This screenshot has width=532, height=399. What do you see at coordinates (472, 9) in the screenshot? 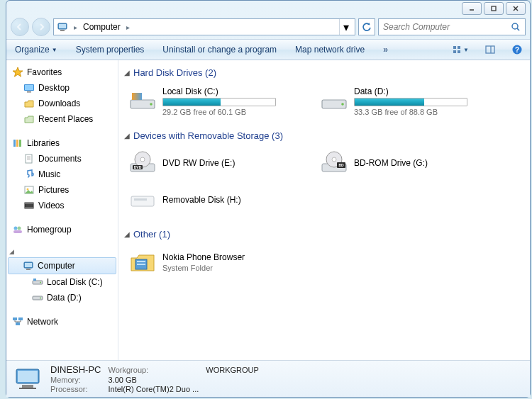
I see `minimize-button` at bounding box center [472, 9].